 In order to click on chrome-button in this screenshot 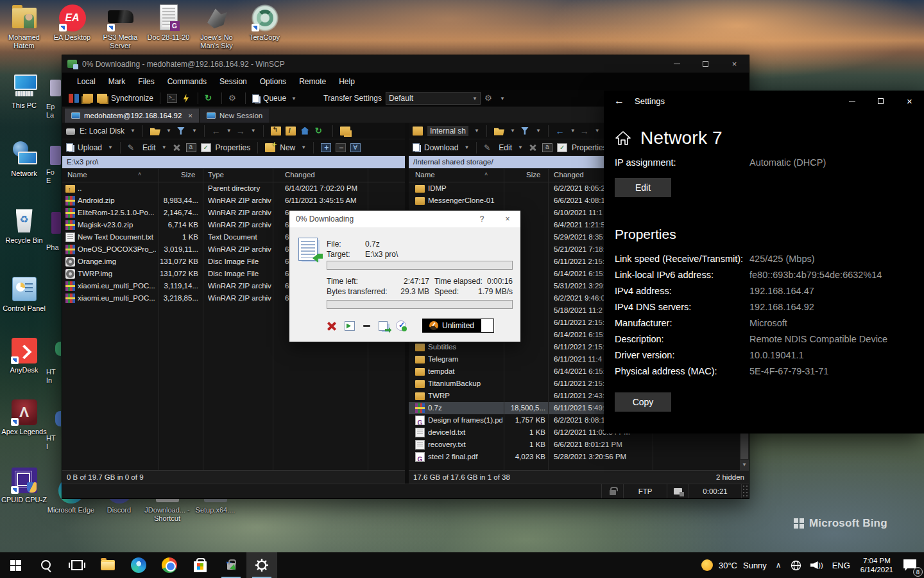, I will do `click(169, 565)`.